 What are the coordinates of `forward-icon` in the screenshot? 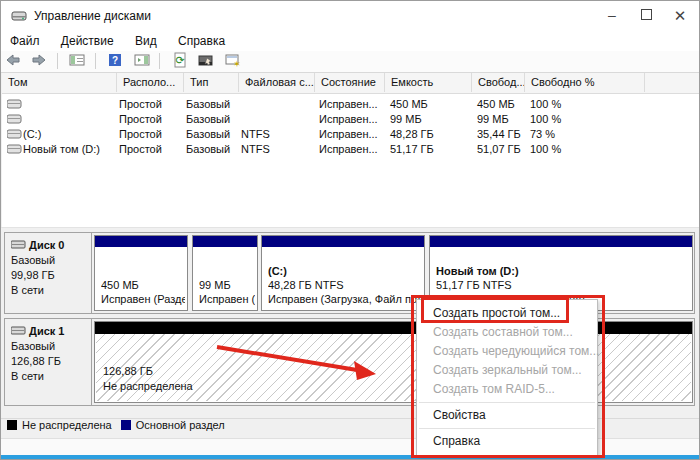 It's located at (39, 61).